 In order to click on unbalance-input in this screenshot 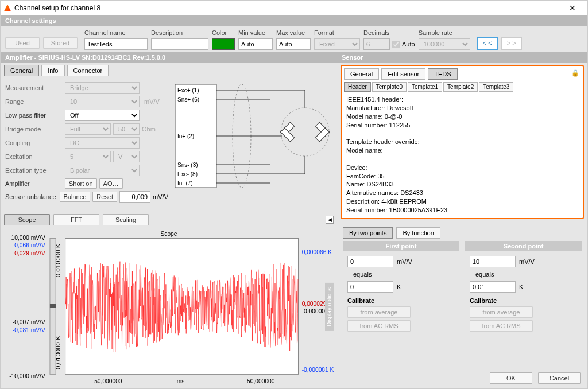, I will do `click(135, 197)`.